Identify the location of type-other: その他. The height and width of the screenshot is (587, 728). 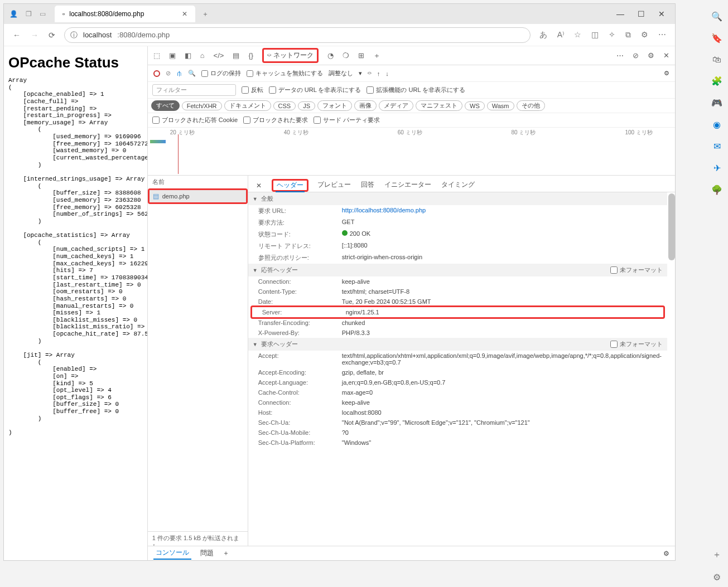
(531, 106).